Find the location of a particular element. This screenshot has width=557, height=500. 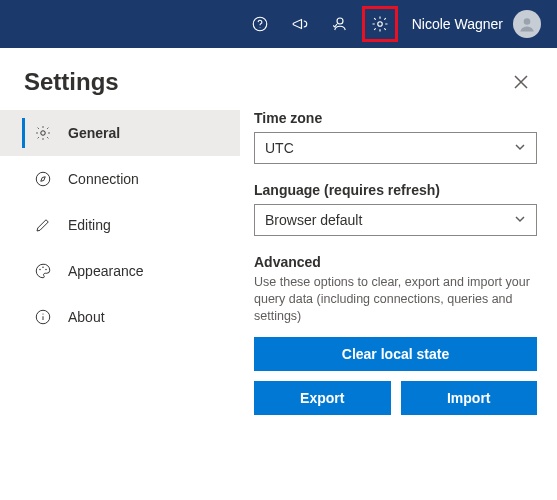

timezone-value: UTC is located at coordinates (280, 148).